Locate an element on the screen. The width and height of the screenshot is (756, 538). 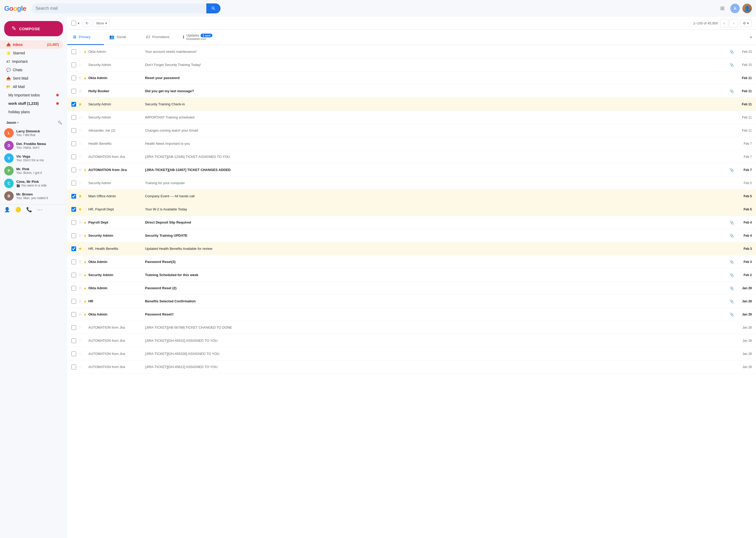
table-row: ☆ ● Security Admin IMPORTANT Training sc… is located at coordinates (412, 117).